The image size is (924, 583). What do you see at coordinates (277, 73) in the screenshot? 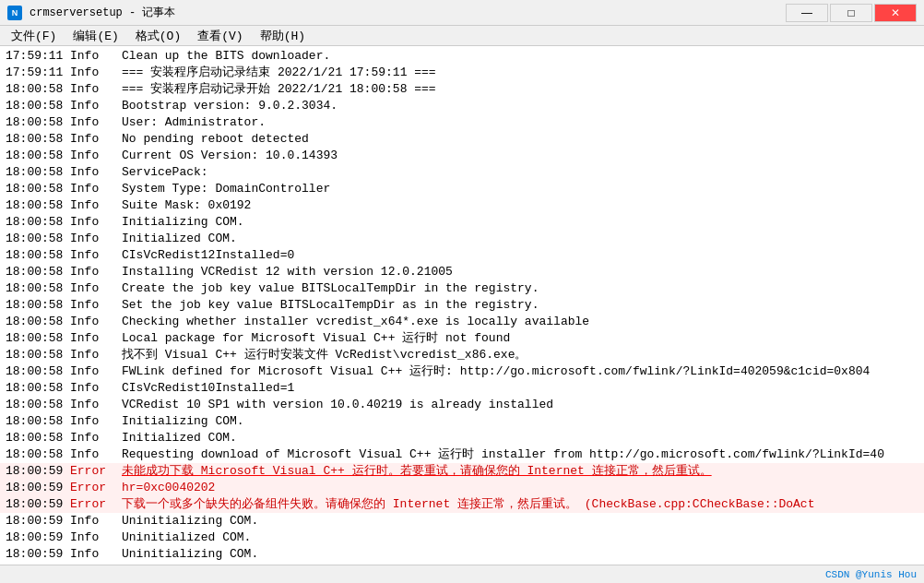
I see `log-message: === 安装程序启动记录结束 2022/1/21 17:59:11 ===` at bounding box center [277, 73].